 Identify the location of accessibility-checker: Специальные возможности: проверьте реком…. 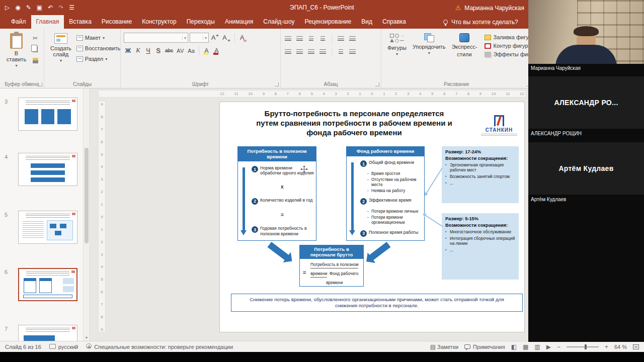
(159, 347).